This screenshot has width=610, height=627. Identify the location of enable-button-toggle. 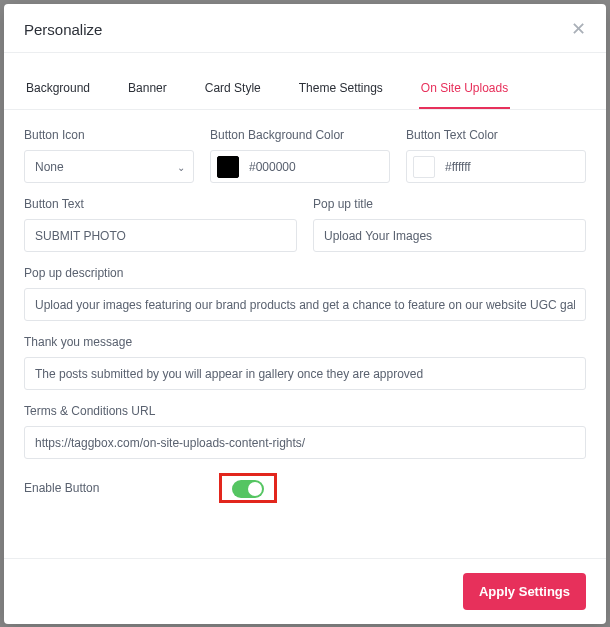
(248, 489).